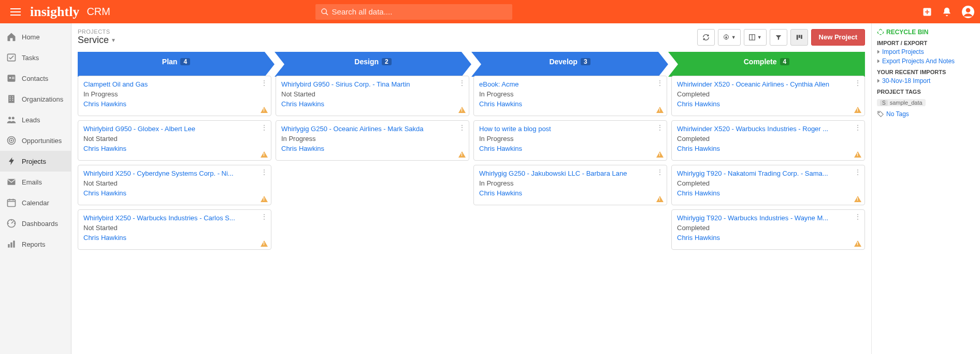 This screenshot has width=980, height=354. Describe the element at coordinates (570, 140) in the screenshot. I see `project-card: ⋮How to write a blog postIn ProgressChri…` at that location.